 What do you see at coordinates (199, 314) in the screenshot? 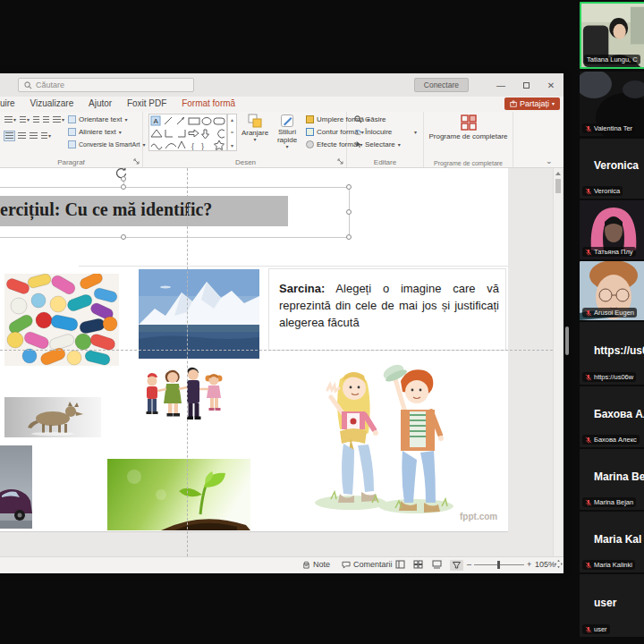
I see `mountain-image` at bounding box center [199, 314].